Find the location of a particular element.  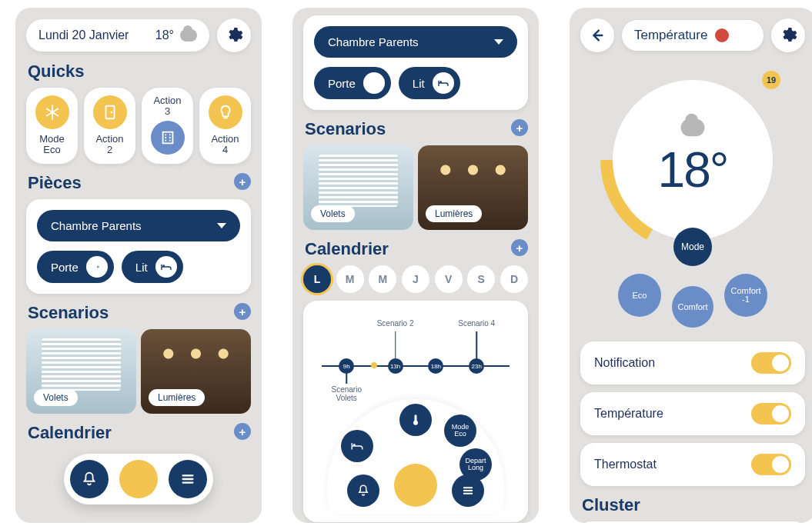

day-s: S is located at coordinates (481, 279).